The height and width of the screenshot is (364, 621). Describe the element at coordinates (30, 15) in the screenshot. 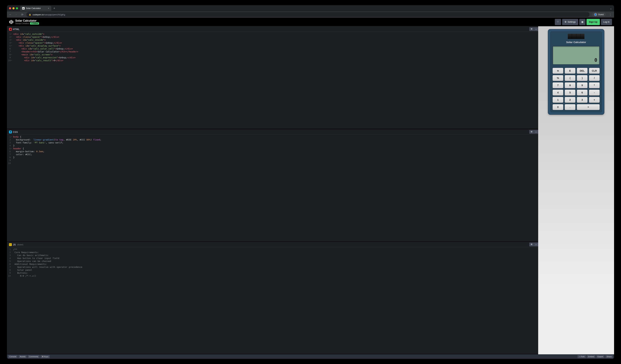

I see `lock-icon: 🔒` at that location.